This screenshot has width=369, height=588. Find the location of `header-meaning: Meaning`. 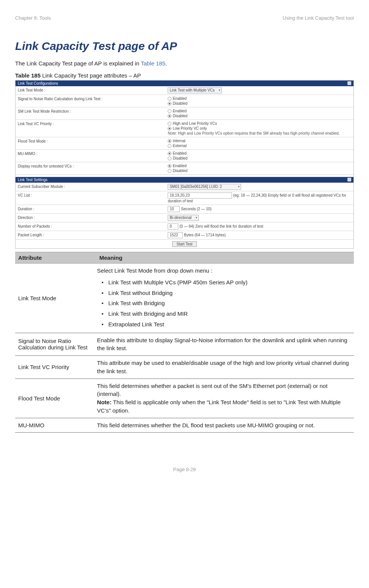

header-meaning: Meaning is located at coordinates (225, 258).